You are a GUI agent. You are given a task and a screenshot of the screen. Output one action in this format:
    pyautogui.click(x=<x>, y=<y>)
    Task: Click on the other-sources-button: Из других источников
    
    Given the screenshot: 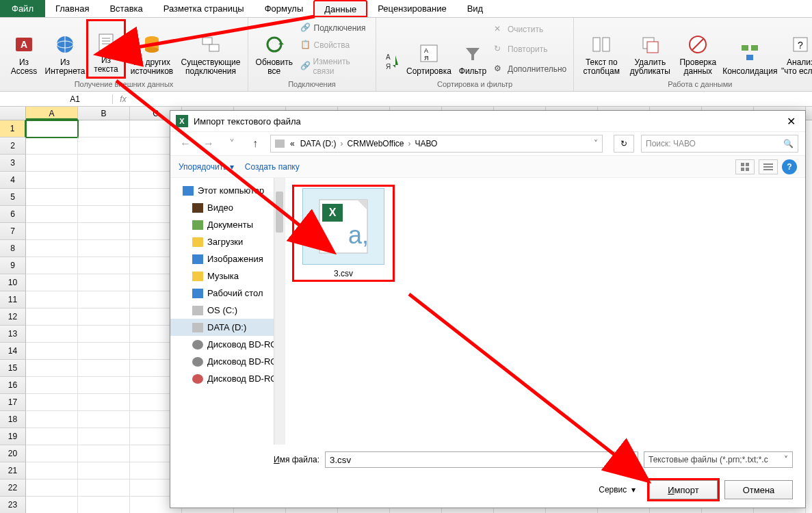 What is the action you would take?
    pyautogui.click(x=152, y=49)
    